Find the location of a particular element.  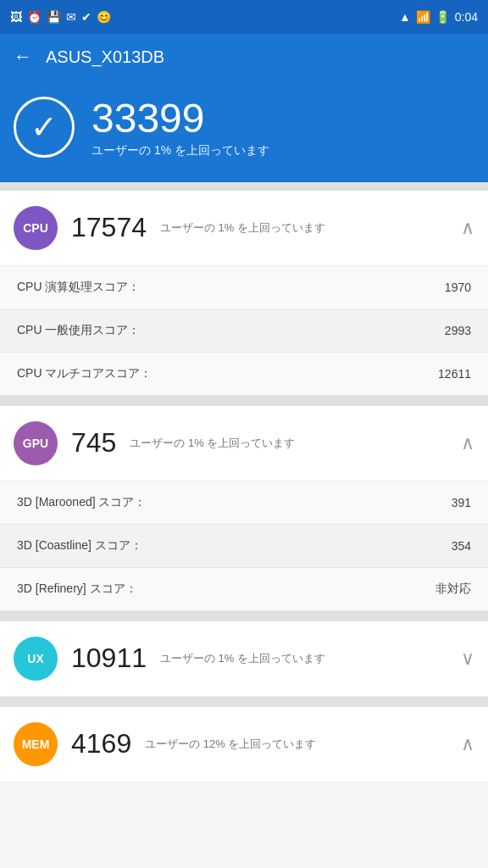

total-score-section: ✓ 33399 ユーザーの 1% を上回っています is located at coordinates (244, 131).